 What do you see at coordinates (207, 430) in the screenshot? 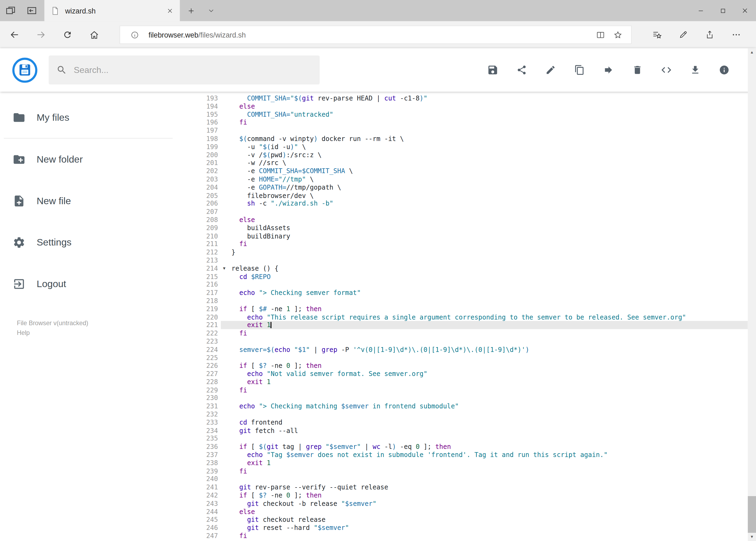
I see `line-number: 234` at bounding box center [207, 430].